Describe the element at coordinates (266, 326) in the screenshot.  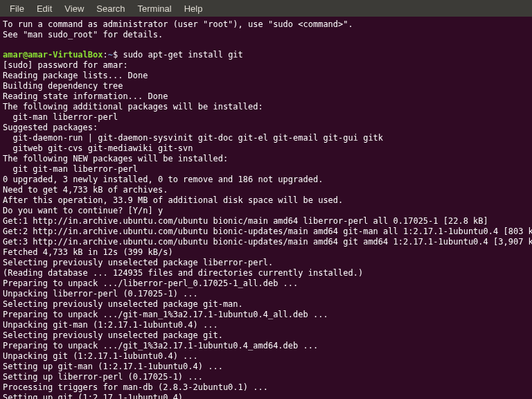
I see `output-line: Unpacking git-man (1:2.17.1-1ubuntu0.4) …` at that location.